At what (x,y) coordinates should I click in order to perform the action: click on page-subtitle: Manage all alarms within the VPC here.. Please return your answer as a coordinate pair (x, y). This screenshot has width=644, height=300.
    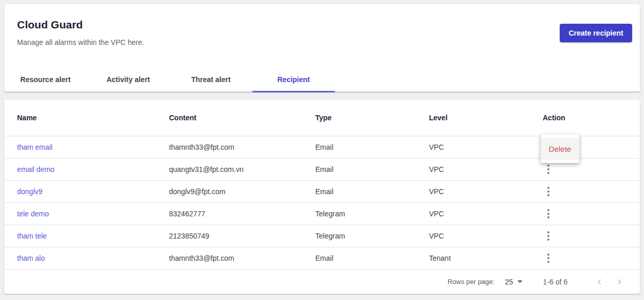
    Looking at the image, I should click on (81, 42).